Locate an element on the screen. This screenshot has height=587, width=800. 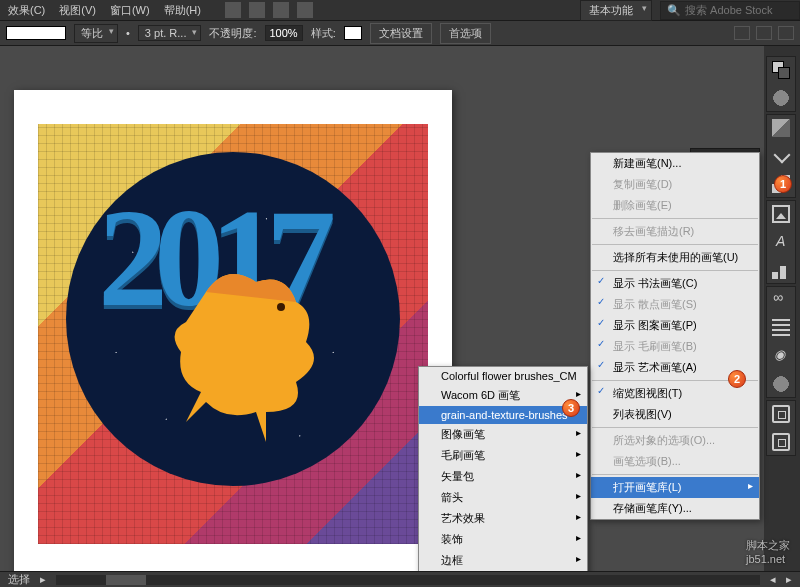
search-box: 🔍 is located at coordinates (730, 10).